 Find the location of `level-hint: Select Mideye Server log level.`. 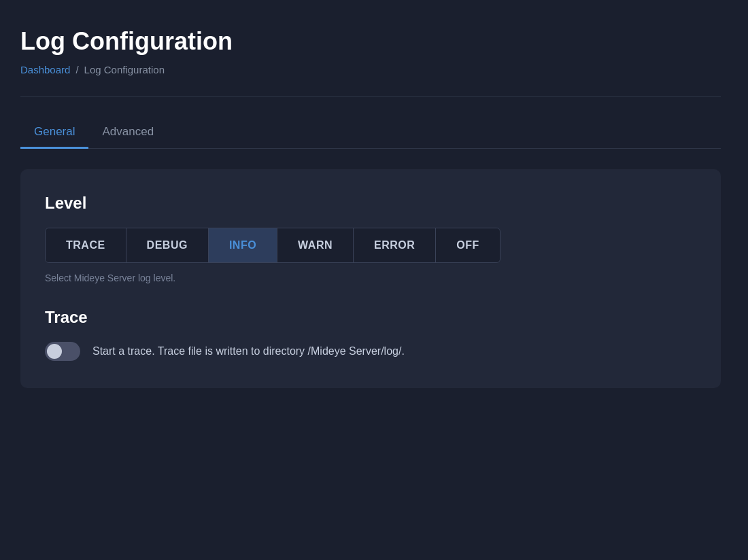

level-hint: Select Mideye Server log level. is located at coordinates (371, 278).